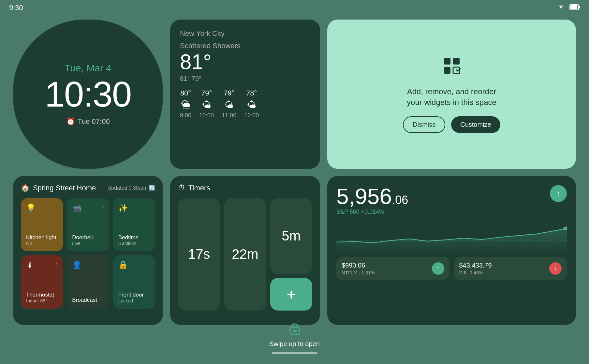 Image resolution: width=589 pixels, height=364 pixels. Describe the element at coordinates (291, 236) in the screenshot. I see `timer-5m-label: 5m` at that location.